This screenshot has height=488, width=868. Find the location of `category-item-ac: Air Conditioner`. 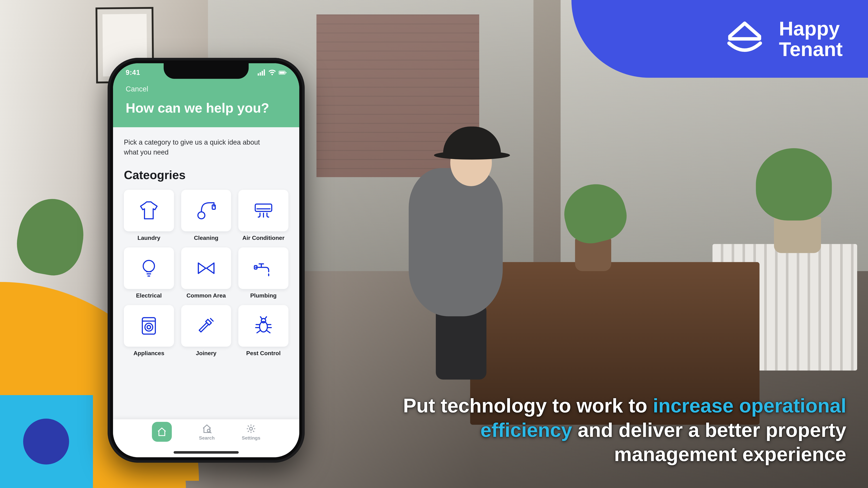

category-item-ac: Air Conditioner is located at coordinates (264, 216).